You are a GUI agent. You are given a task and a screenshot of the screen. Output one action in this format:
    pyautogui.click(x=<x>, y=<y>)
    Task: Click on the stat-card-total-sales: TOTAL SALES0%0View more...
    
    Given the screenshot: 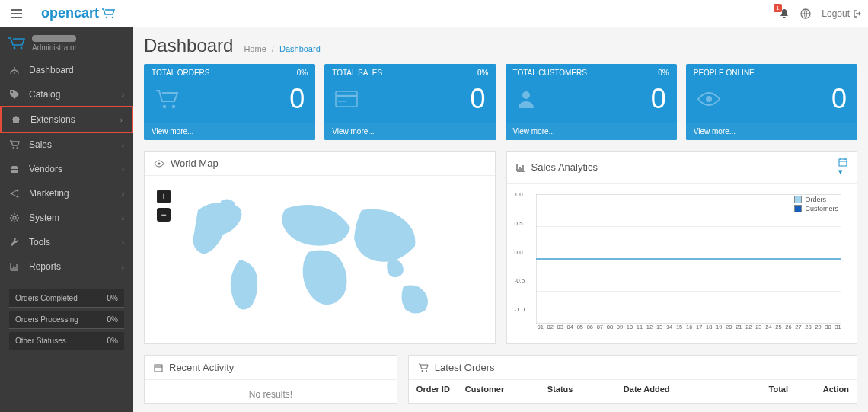 What is the action you would take?
    pyautogui.click(x=410, y=102)
    